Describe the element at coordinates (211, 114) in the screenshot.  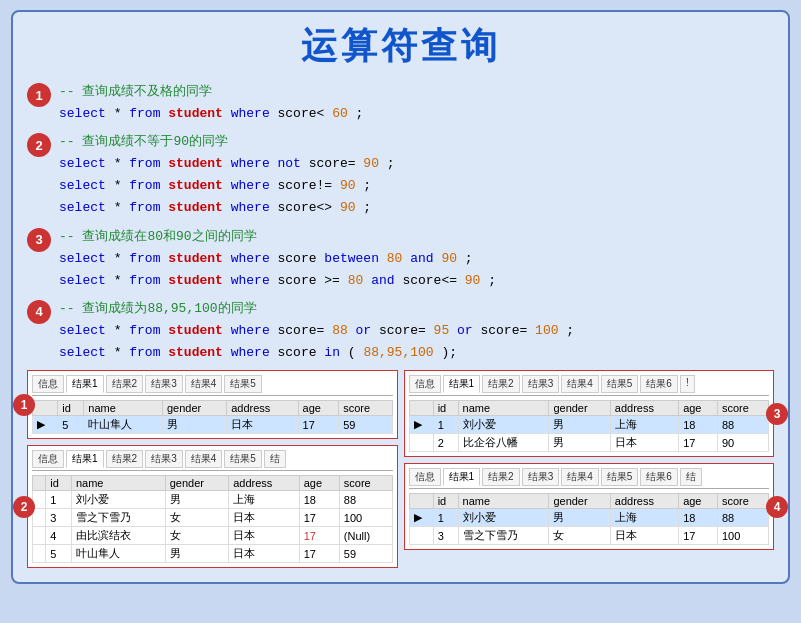
I see `code-line-1-1: select * from student where score< 60 ;` at that location.